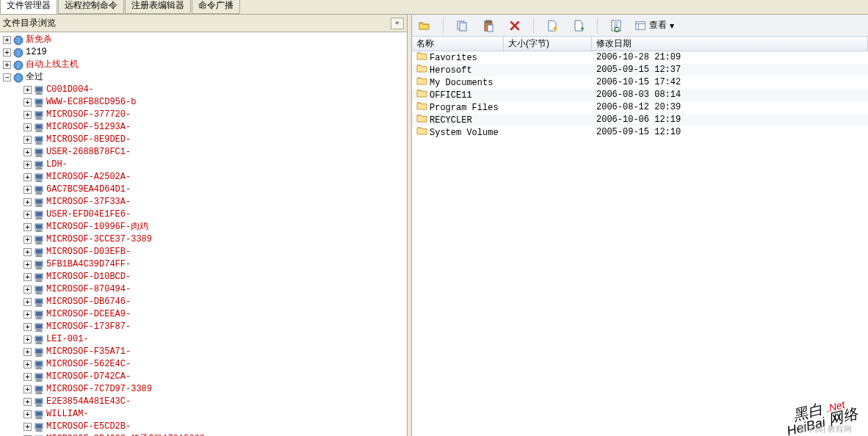 This screenshot has width=868, height=436. What do you see at coordinates (205, 103) in the screenshot?
I see `tree-host: +WWW-EC8FB8CD956-b` at bounding box center [205, 103].